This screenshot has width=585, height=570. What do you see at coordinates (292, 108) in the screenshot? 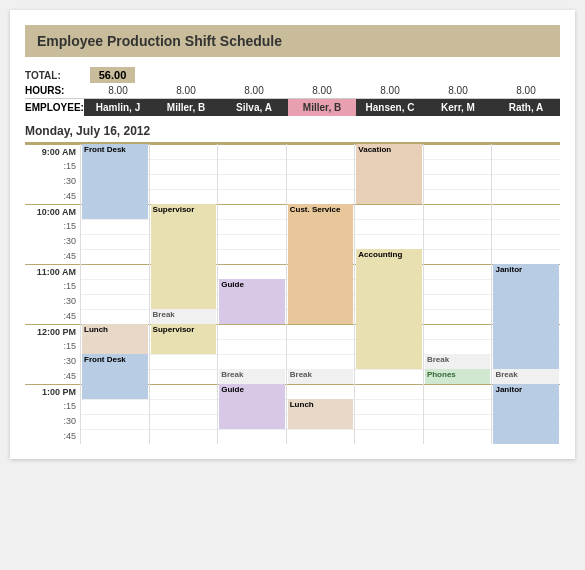
I see `employee-row: EMPLOYEE: Hamlin, J Miller, B Silva, A M…` at bounding box center [292, 108].